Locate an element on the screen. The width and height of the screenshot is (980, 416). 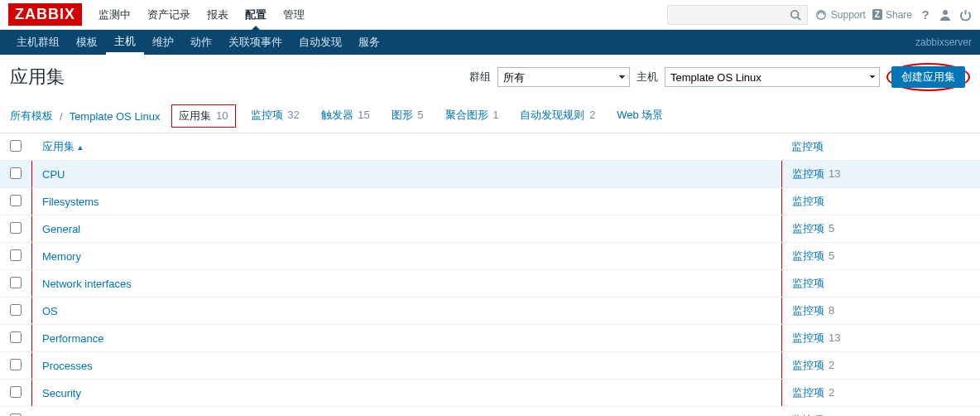
support-link: Support is located at coordinates (840, 15).